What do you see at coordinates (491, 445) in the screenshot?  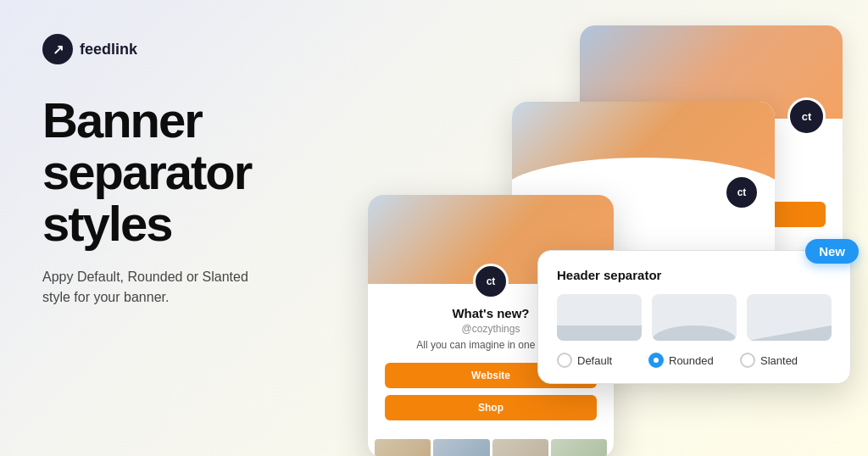 I see `thumbnail-grid` at bounding box center [491, 445].